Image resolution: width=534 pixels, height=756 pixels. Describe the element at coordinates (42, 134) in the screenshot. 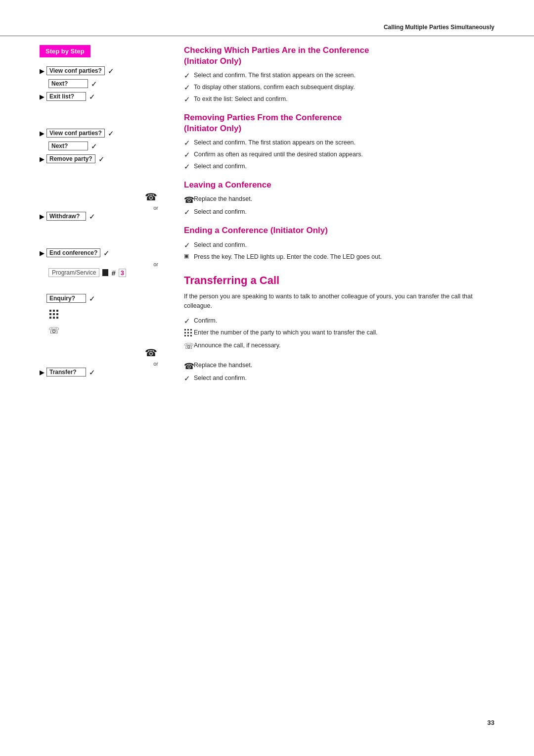

I see `arrow-icon-3: ▶` at that location.